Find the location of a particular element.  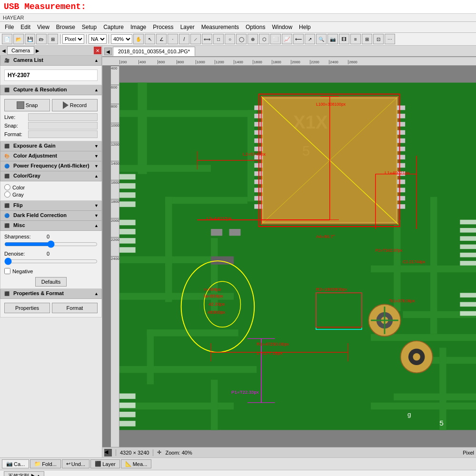

tab-prev-btn: ◀ is located at coordinates (108, 51).